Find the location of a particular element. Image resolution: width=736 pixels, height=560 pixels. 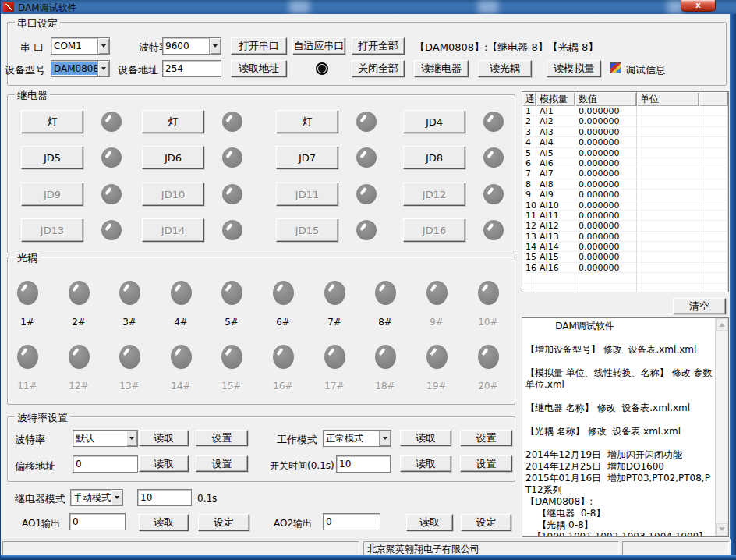

read-addr-button: 读取地址 is located at coordinates (259, 69).